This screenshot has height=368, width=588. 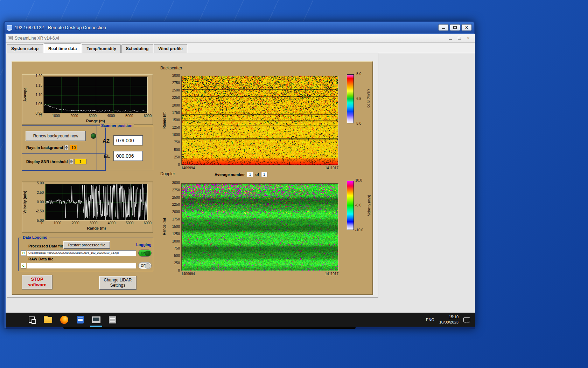 I want to click on app-close-button: ×, so click(x=468, y=38).